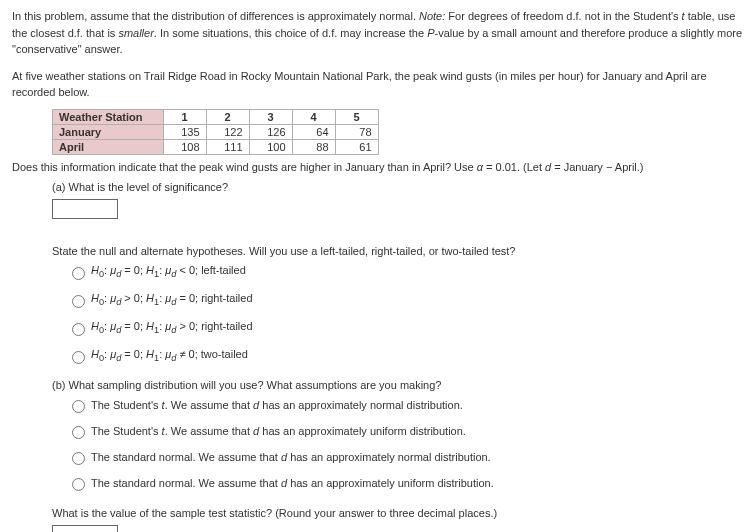 The height and width of the screenshot is (532, 756). Describe the element at coordinates (290, 33) in the screenshot. I see `intro-note-body3: . In some situations, this choice of d.f…` at that location.